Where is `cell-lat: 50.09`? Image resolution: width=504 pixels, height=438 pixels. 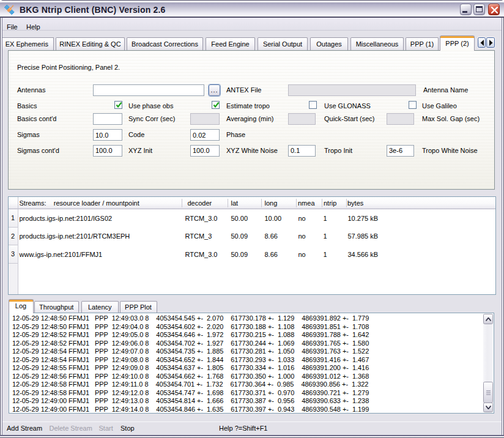
cell-lat: 50.09 is located at coordinates (240, 236).